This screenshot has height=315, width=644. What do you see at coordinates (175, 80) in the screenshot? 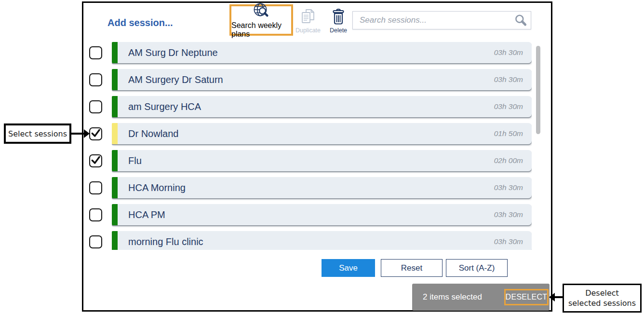
I see `session-name: AM Surgery Dr Saturn` at bounding box center [175, 80].